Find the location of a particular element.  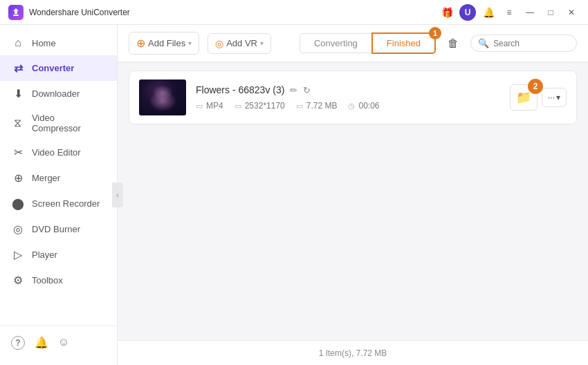

duration-icon: ◷ is located at coordinates (351, 106).